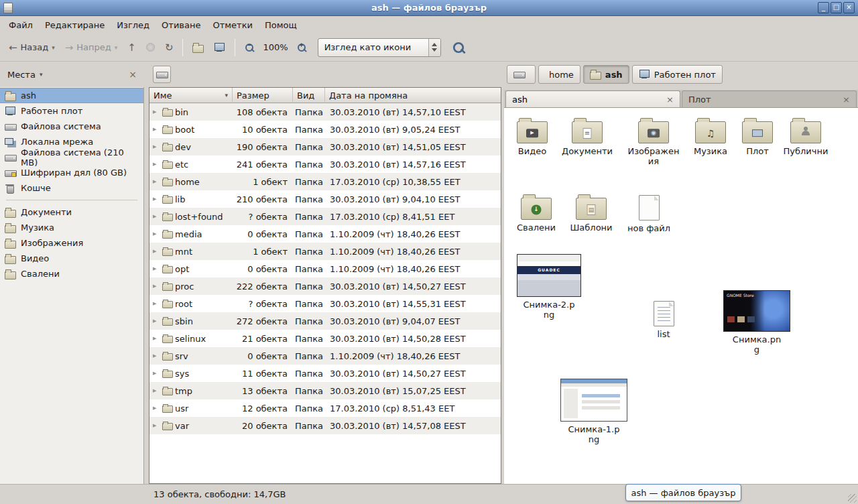 The height and width of the screenshot is (504, 858). What do you see at coordinates (325, 373) in the screenshot?
I see `table-row: ▶ sys 11 обекта Папка 30.03.2010 (вт) 14…` at bounding box center [325, 373].